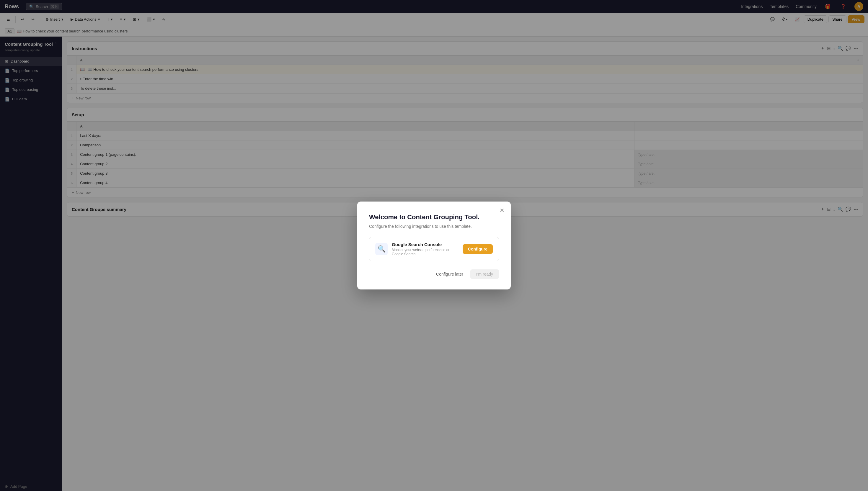 The image size is (868, 491). What do you see at coordinates (425, 252) in the screenshot?
I see `integration-desc: Monitor your website performance on Goog…` at bounding box center [425, 252].